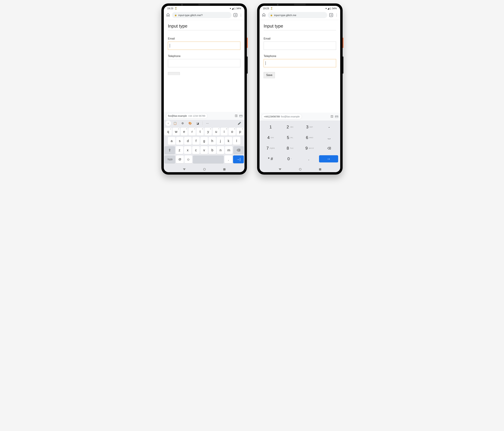 The width and height of the screenshot is (504, 431). What do you see at coordinates (269, 75) in the screenshot?
I see `save-button: Save` at bounding box center [269, 75].